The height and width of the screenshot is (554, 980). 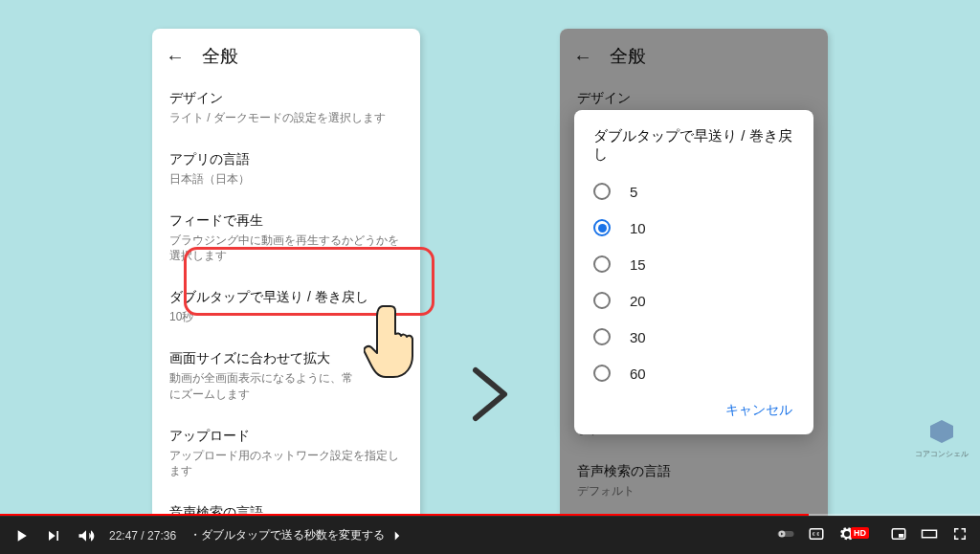 I want to click on radio-option-10: 10, so click(x=694, y=228).